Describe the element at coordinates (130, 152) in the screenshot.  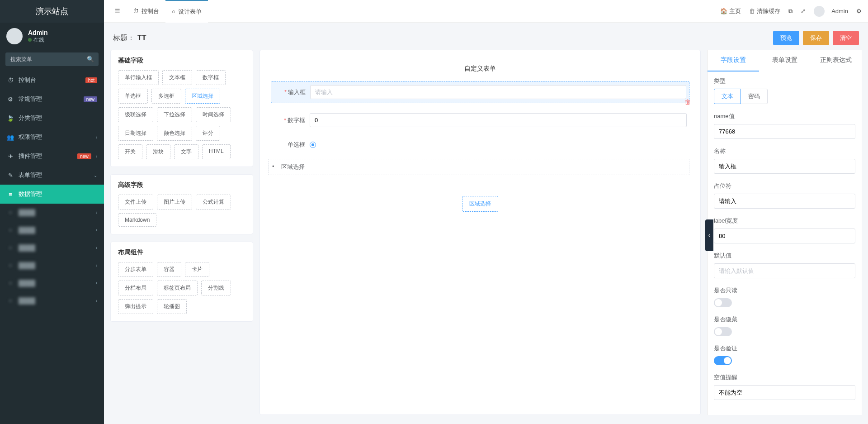
I see `field-tag: 开关` at that location.